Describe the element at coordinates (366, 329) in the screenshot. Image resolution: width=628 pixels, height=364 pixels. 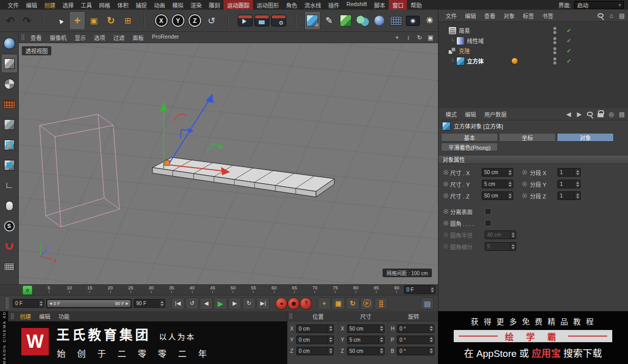
I see `size-x-coord-field: 50 cm` at that location.